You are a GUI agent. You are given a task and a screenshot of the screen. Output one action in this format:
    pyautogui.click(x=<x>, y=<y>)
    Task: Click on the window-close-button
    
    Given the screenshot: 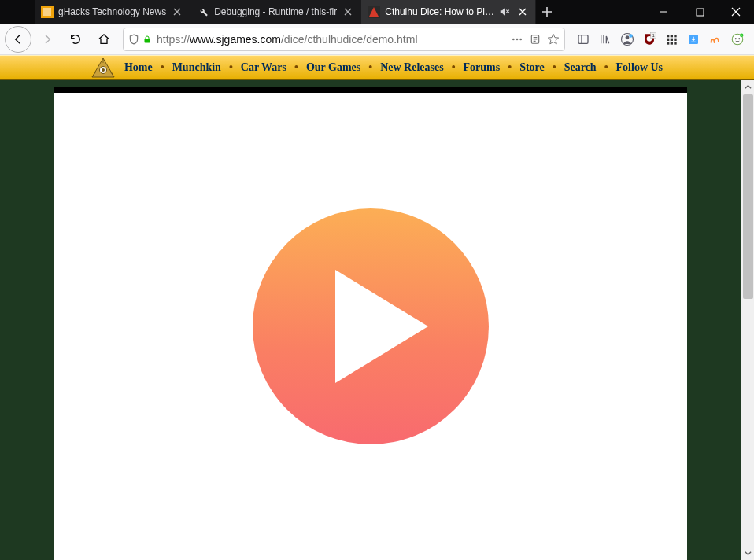 What is the action you would take?
    pyautogui.click(x=736, y=12)
    